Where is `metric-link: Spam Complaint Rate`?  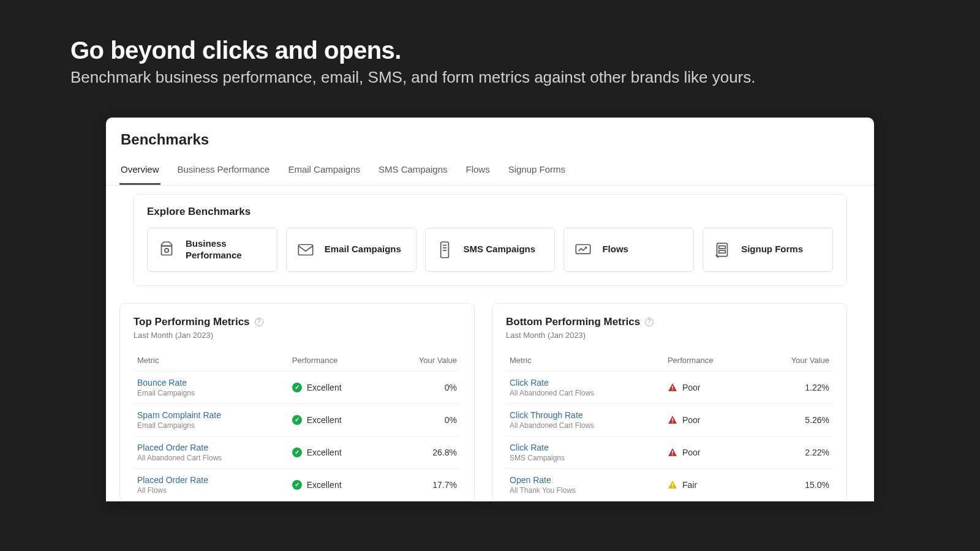 metric-link: Spam Complaint Rate is located at coordinates (211, 415).